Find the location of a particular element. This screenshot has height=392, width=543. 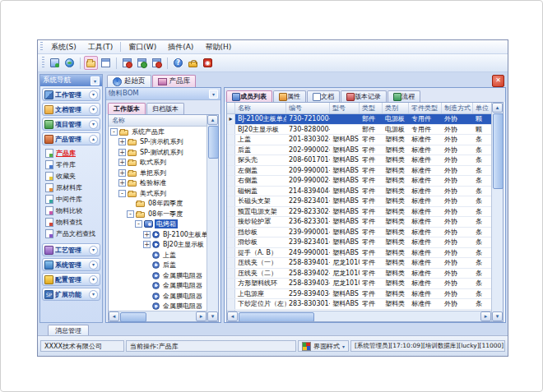

sidebar-group-header-doc-mgmt: 文档管理▾ is located at coordinates (71, 109).